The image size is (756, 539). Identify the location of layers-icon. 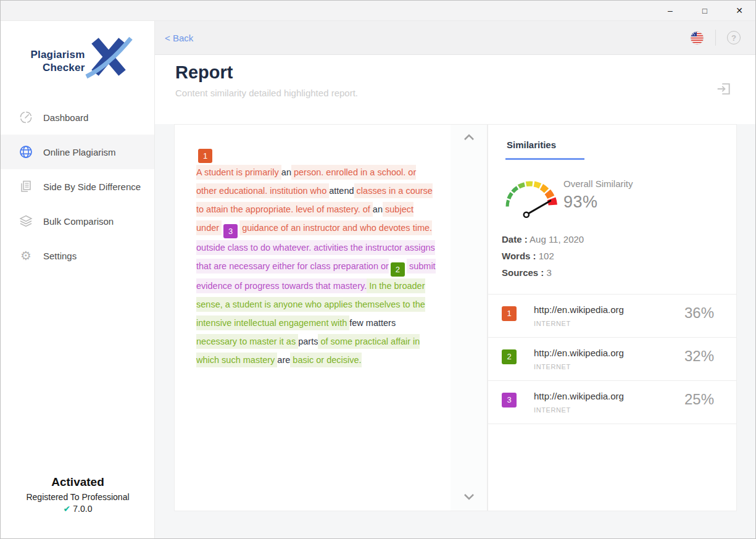
(26, 221).